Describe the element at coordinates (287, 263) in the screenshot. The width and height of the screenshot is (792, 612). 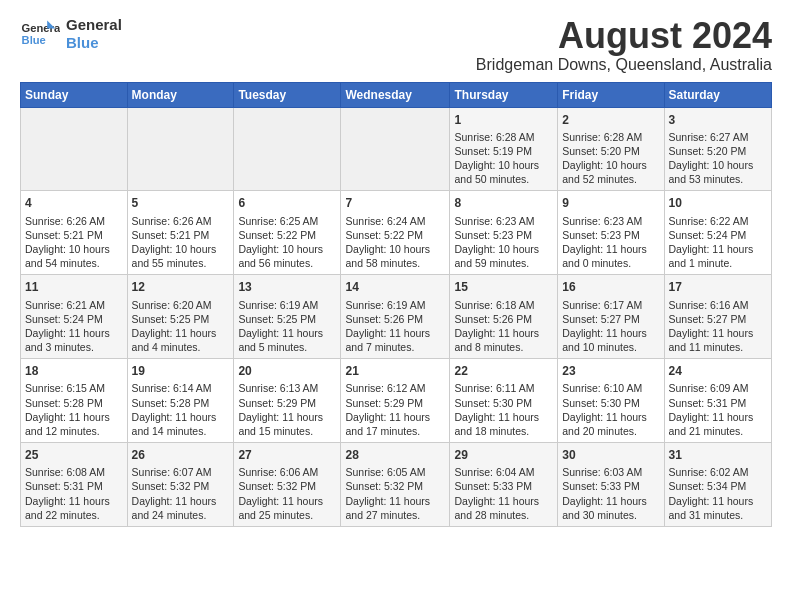
I see `cell-content: and 56 minutes.` at that location.